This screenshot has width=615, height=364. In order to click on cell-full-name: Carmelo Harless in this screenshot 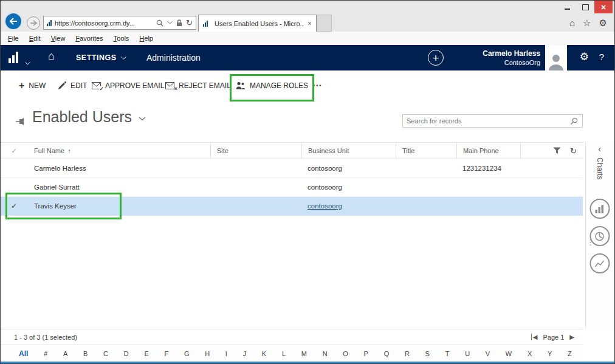, I will do `click(119, 168)`.